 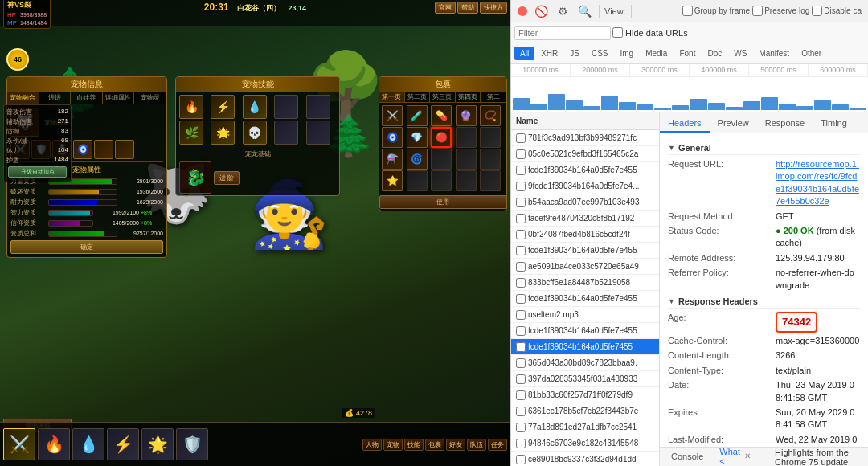 What do you see at coordinates (191, 107) in the screenshot?
I see `skill-slot-1: 🔥` at bounding box center [191, 107].